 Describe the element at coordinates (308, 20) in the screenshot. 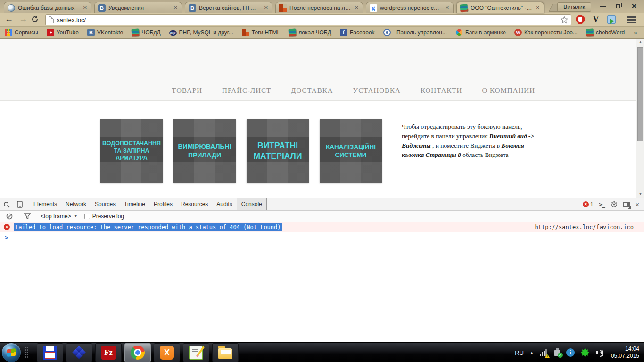

I see `url-bar: santex.loc/` at that location.